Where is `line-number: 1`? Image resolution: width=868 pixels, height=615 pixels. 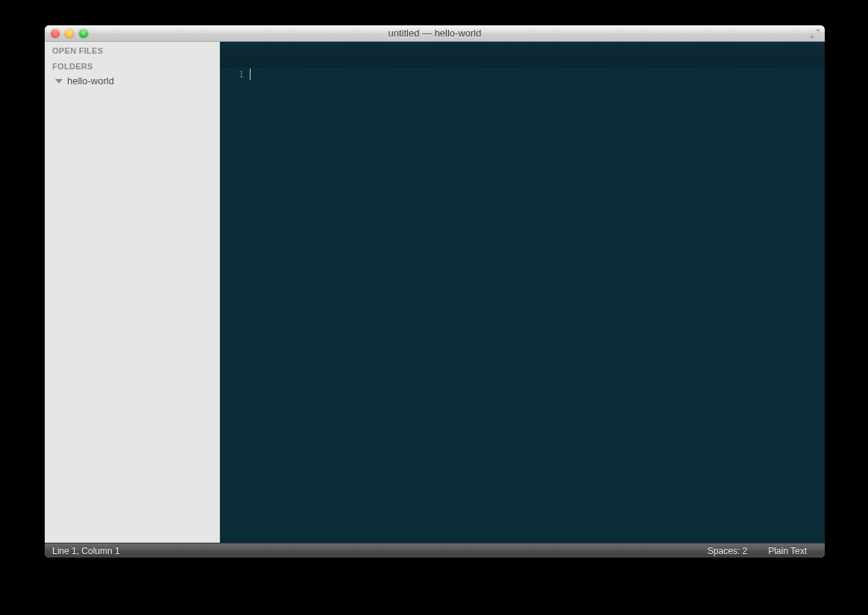
line-number: 1 is located at coordinates (232, 75).